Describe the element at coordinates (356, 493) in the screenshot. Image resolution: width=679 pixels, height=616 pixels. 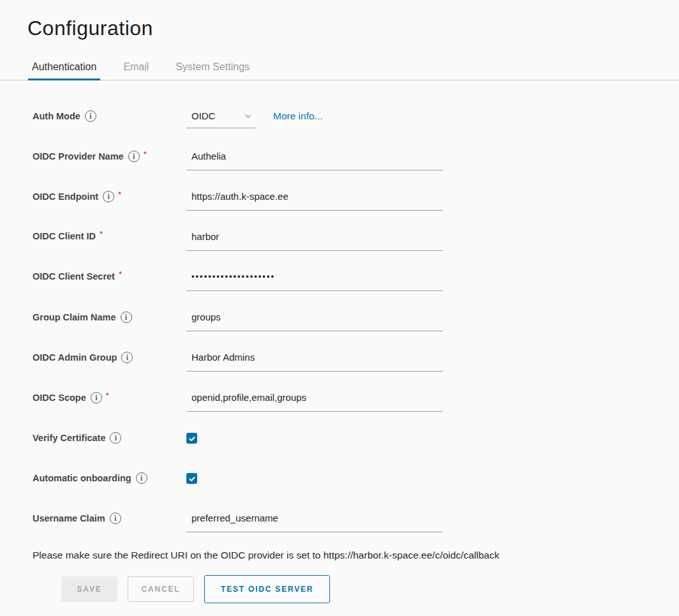
I see `form-row-automatic-onboarding: Automatic onboarding i` at that location.